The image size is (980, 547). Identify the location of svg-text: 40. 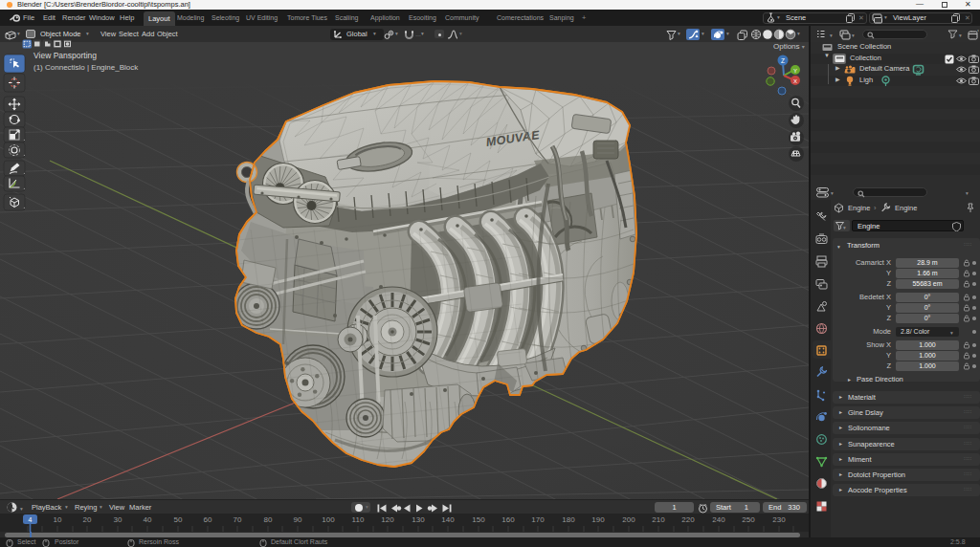
(147, 520).